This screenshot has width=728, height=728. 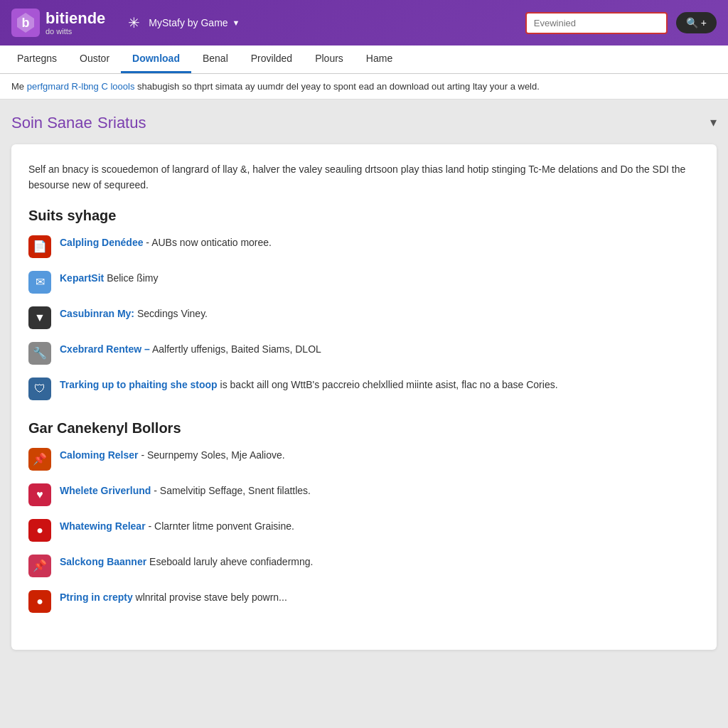 I want to click on list-item: ▼ Casubinran My: Secdings Viney., so click(x=364, y=318).